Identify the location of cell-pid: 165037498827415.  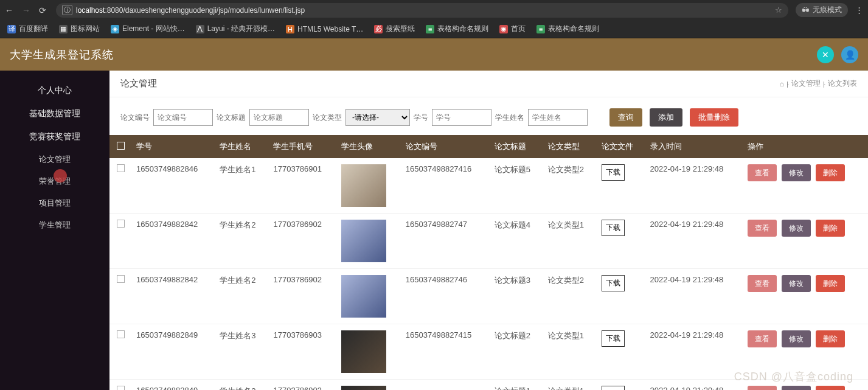
(445, 352).